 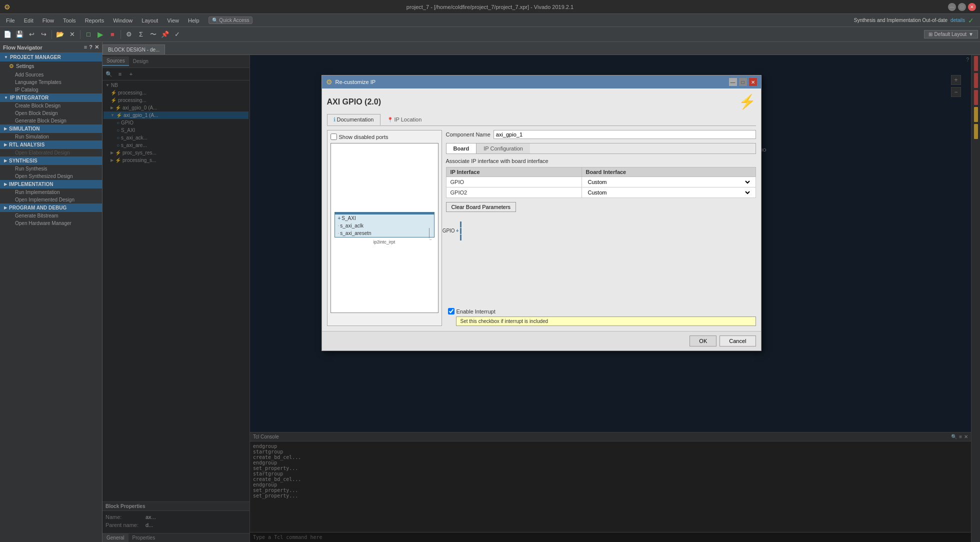 What do you see at coordinates (70, 20) in the screenshot?
I see `menu-tools: Tools` at bounding box center [70, 20].